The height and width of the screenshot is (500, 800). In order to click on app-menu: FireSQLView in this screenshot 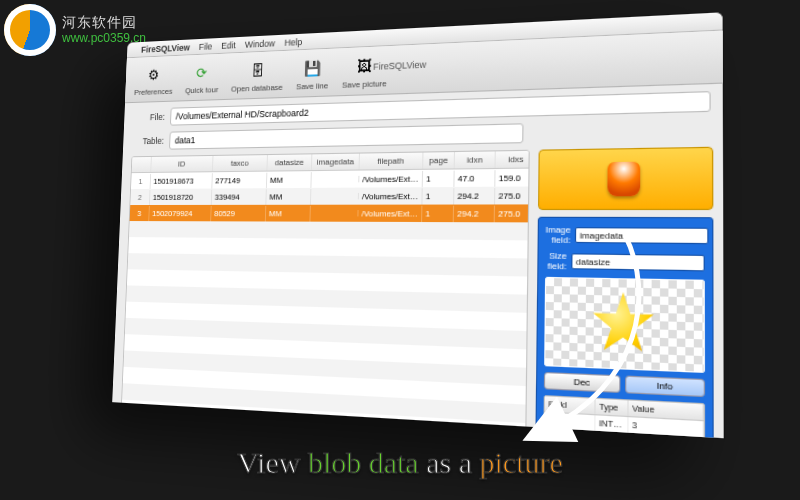, I will do `click(166, 48)`.